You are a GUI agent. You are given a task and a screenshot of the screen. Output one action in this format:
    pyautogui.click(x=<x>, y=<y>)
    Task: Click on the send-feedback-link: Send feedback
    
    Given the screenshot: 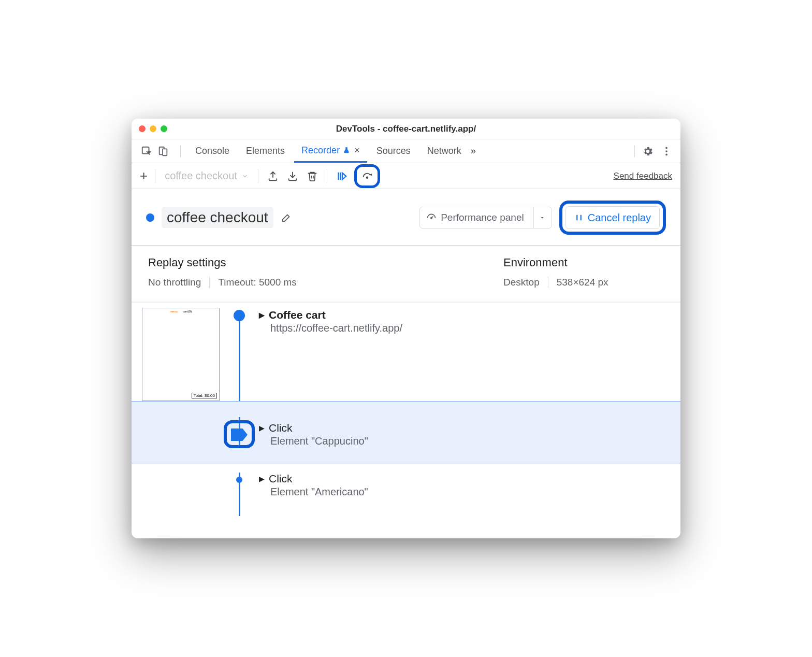 What is the action you would take?
    pyautogui.click(x=643, y=176)
    